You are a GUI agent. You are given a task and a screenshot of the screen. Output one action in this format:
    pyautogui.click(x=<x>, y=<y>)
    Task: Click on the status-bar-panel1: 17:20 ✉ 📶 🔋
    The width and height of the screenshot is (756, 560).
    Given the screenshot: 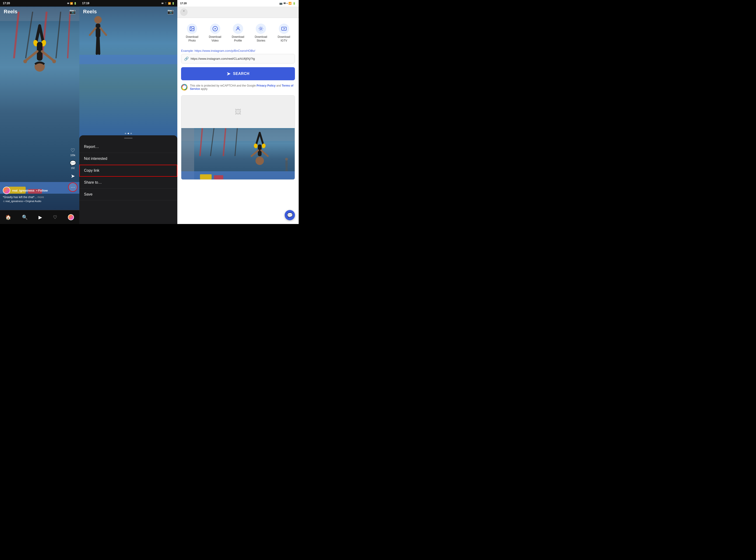 What is the action you would take?
    pyautogui.click(x=40, y=3)
    